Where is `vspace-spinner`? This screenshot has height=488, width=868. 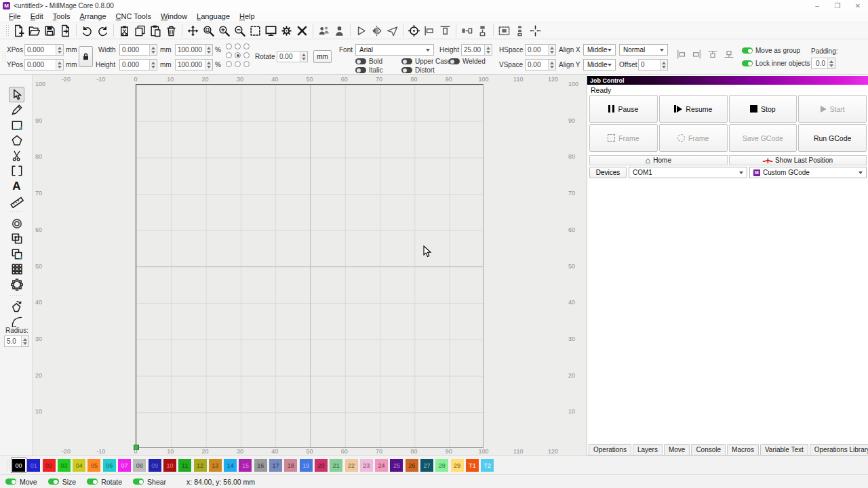 vspace-spinner is located at coordinates (552, 65).